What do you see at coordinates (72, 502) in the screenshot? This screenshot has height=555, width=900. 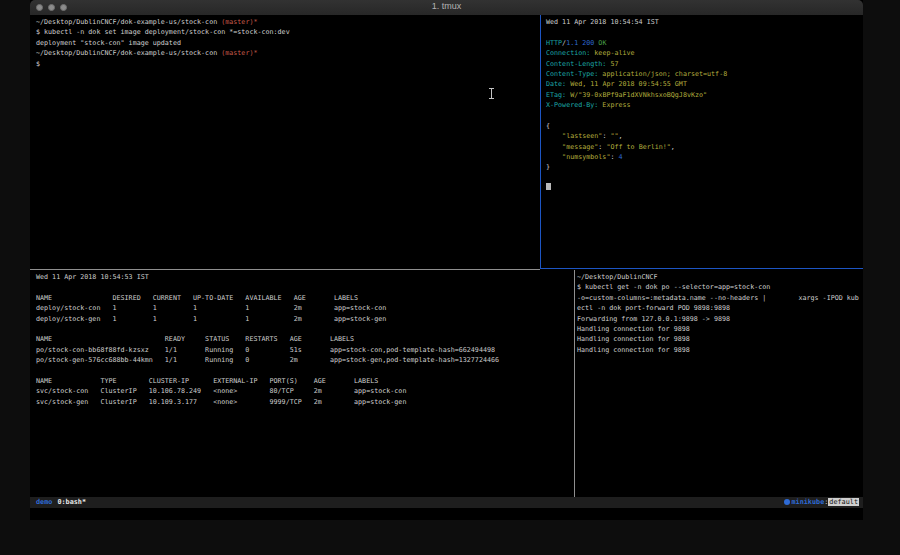 I see `window-tab-bash: 0:bash*` at bounding box center [72, 502].